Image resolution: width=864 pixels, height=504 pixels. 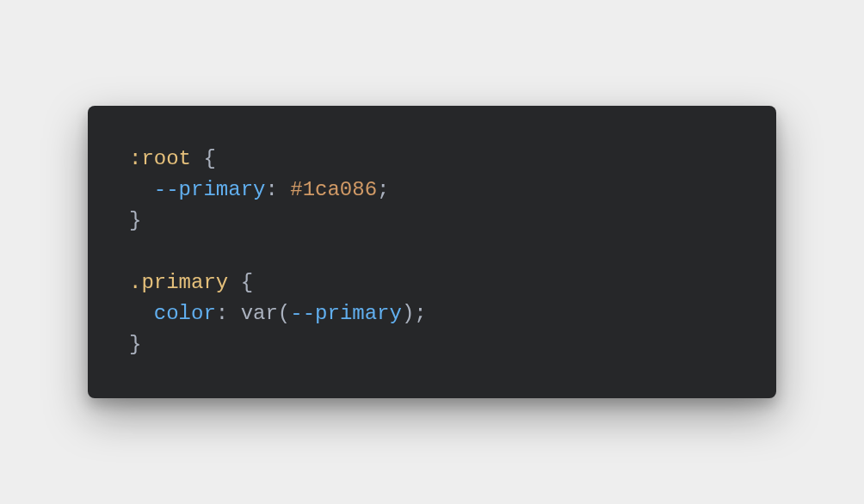 I want to click on token-paren-open: (, so click(x=284, y=313).